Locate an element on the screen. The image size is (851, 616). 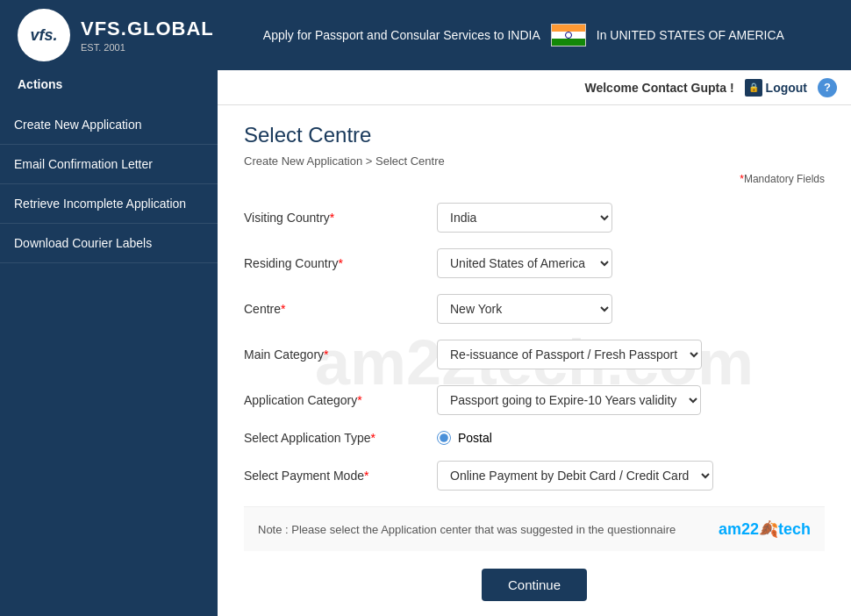
breadcrumb-current: Select Centre is located at coordinates (411, 161).